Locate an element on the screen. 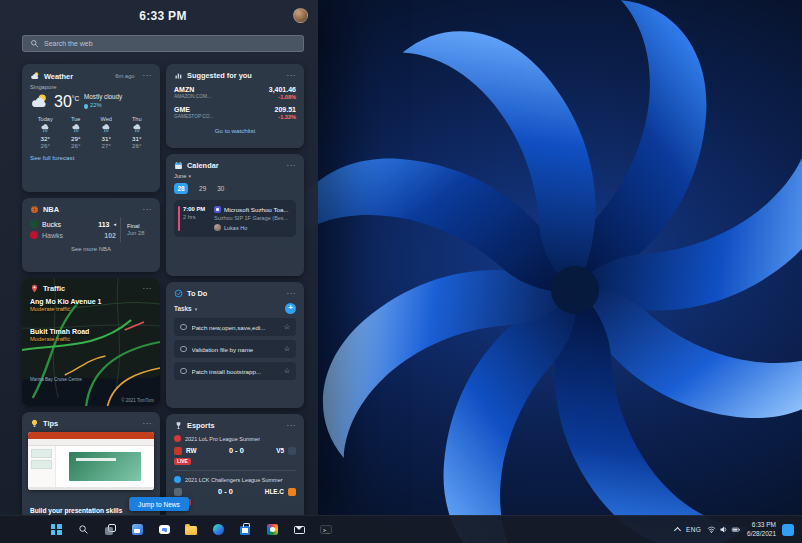 The width and height of the screenshot is (802, 543). day-lo: 26° is located at coordinates (138, 146).